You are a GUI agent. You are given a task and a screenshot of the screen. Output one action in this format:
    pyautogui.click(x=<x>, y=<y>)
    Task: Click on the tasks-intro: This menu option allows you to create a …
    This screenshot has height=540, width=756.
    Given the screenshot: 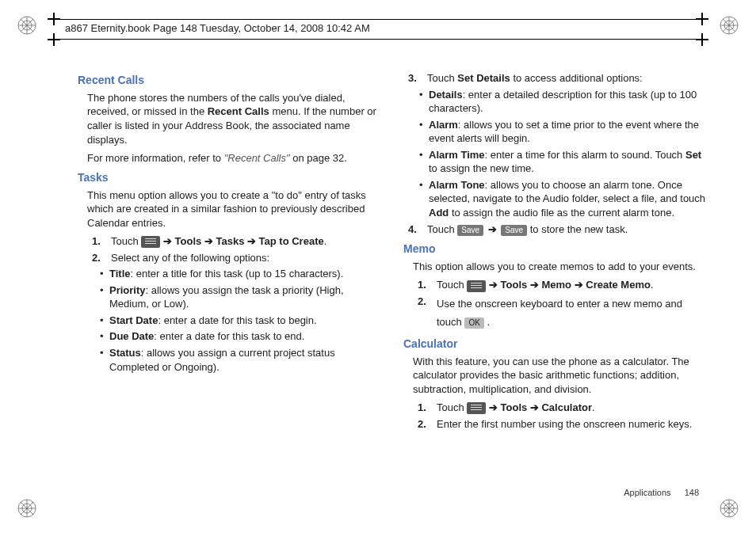 What is the action you would take?
    pyautogui.click(x=235, y=209)
    